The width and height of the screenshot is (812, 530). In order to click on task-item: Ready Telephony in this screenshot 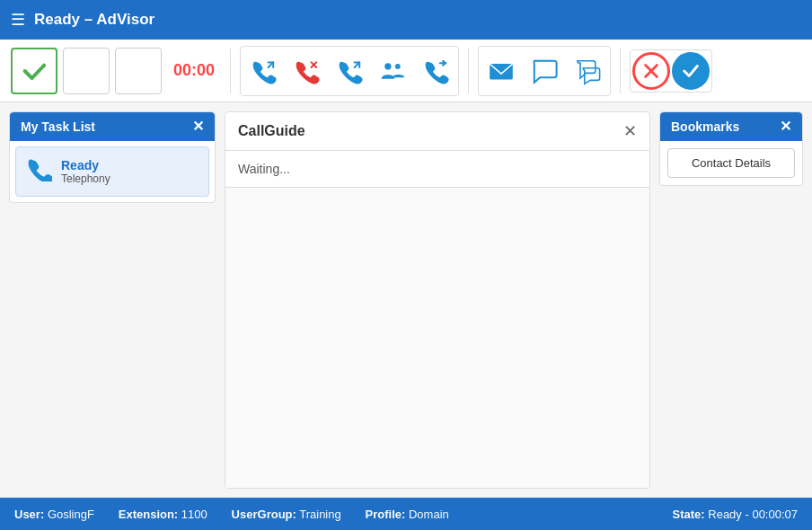, I will do `click(112, 172)`.